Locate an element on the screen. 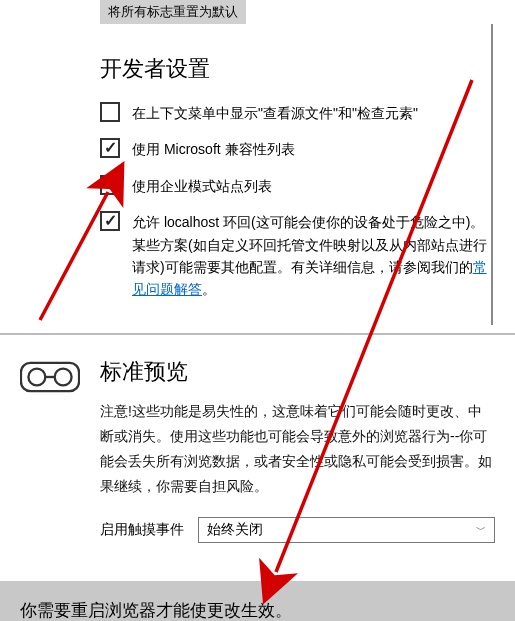 This screenshot has height=621, width=515. reset-flags-banner: 将所有标志重置为默认 is located at coordinates (173, 12).